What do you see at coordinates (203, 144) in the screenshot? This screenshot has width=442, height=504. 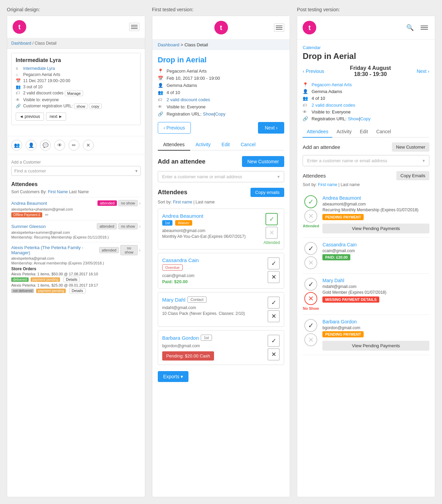 I see `tab-activity: Activity` at bounding box center [203, 144].